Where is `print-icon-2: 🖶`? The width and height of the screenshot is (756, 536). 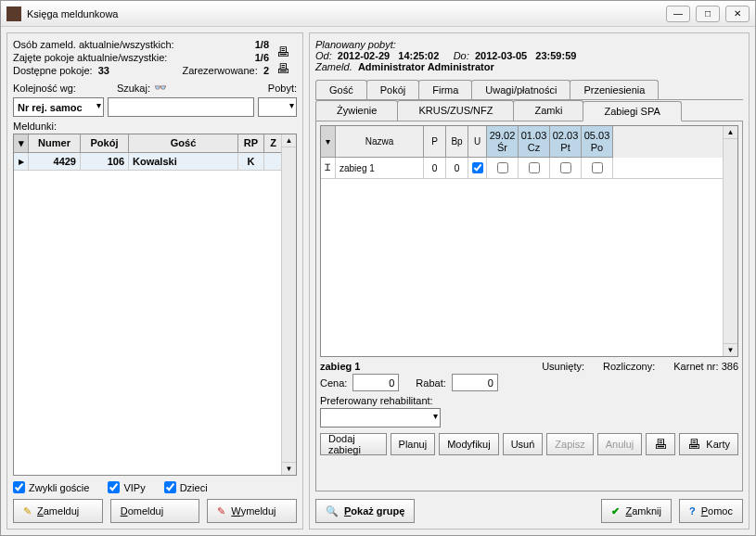
print-icon-2: 🖶 is located at coordinates (283, 69).